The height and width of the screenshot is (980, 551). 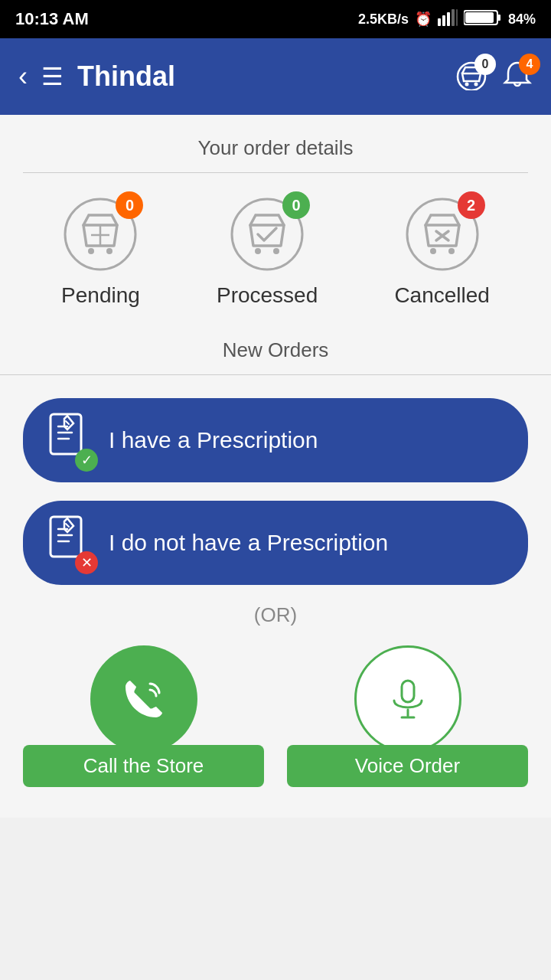 What do you see at coordinates (52, 77) in the screenshot?
I see `menu-button: ☰` at bounding box center [52, 77].